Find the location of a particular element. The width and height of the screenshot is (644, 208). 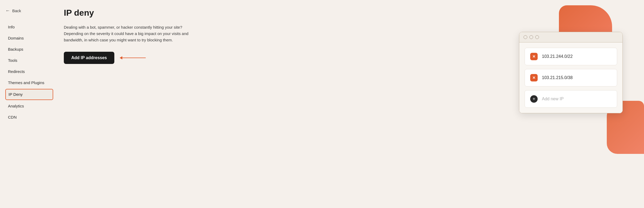

sidebar-item-tools: Tools is located at coordinates (29, 60).